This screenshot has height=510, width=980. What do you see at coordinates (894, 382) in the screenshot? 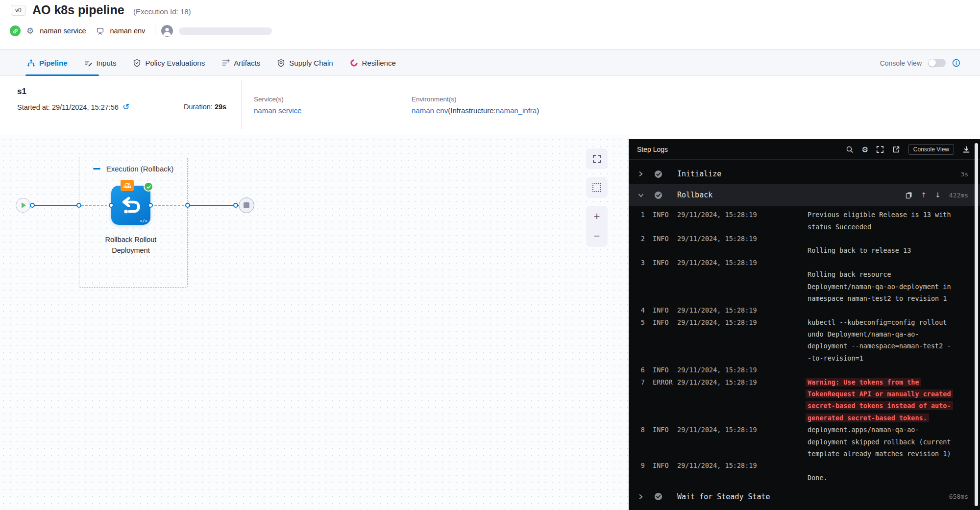
I see `log-message: Warning: Use tokens from the` at bounding box center [894, 382].